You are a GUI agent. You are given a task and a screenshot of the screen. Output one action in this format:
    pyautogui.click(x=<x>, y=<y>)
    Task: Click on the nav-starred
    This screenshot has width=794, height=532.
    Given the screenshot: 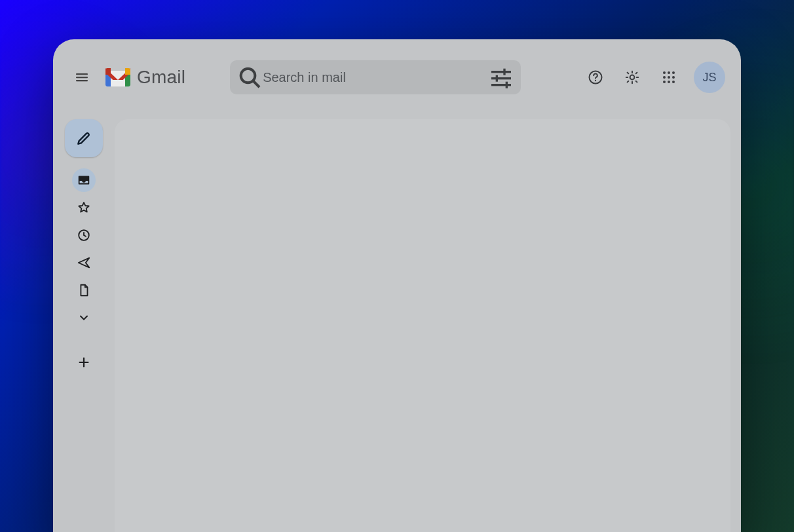 What is the action you would take?
    pyautogui.click(x=84, y=208)
    